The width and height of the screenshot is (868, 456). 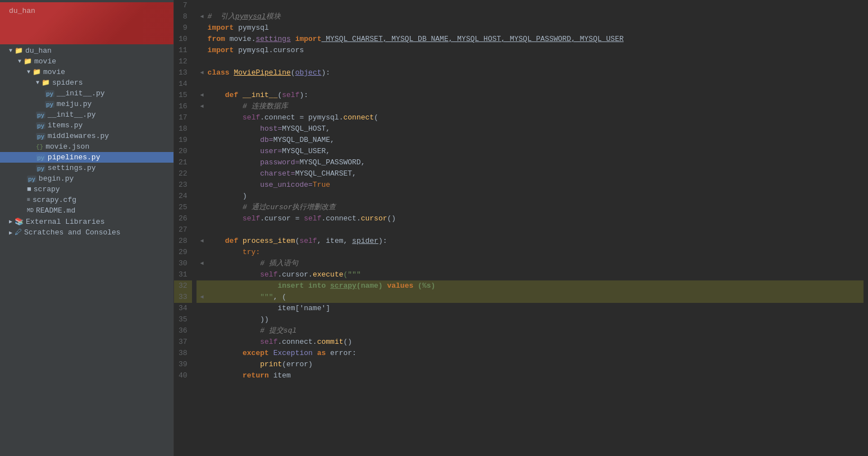 What do you see at coordinates (86, 62) in the screenshot?
I see `sidebar-item-movie-folder: ▼📁movie` at bounding box center [86, 62].